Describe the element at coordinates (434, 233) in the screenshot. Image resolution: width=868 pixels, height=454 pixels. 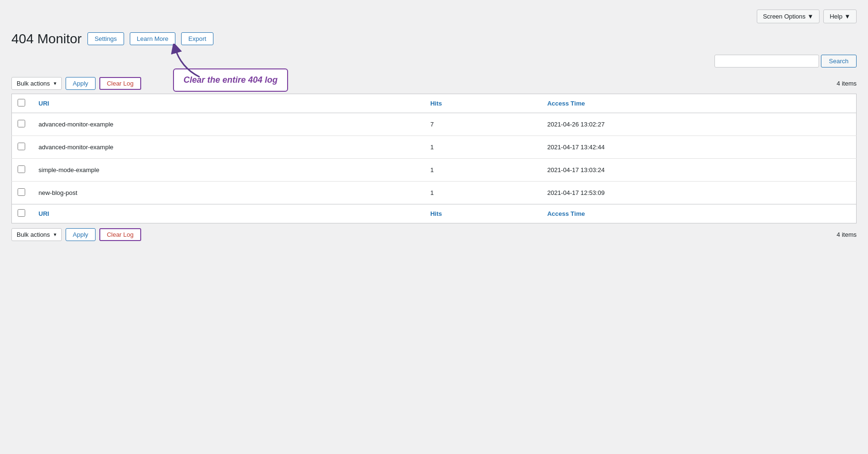
I see `bottom-actions-bar: Bulk actions ▾ Apply Clear Log 4 items` at that location.